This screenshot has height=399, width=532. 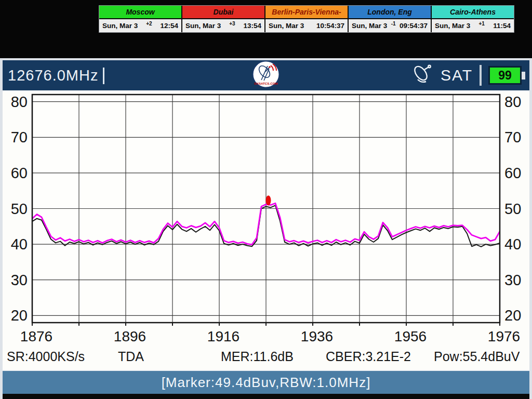 I want to click on y-axis-label-left: 60, so click(x=19, y=173).